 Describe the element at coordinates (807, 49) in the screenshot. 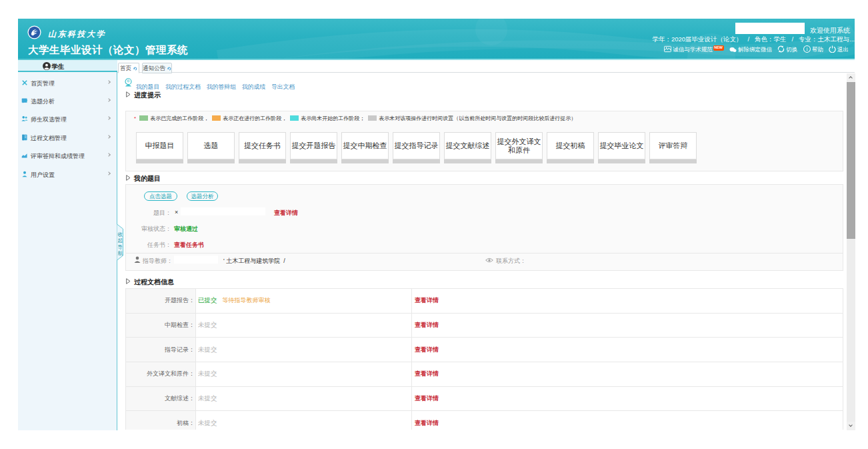

I see `svg-text: i` at that location.